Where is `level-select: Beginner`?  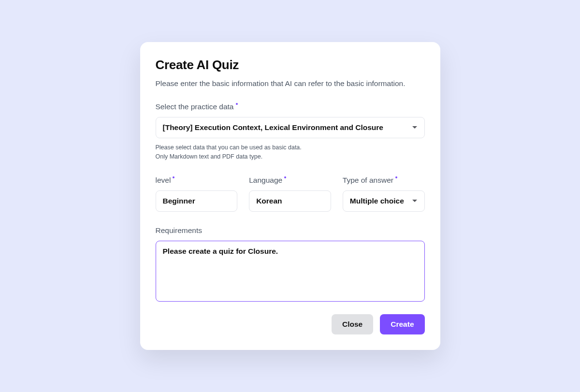
level-select: Beginner is located at coordinates (197, 201).